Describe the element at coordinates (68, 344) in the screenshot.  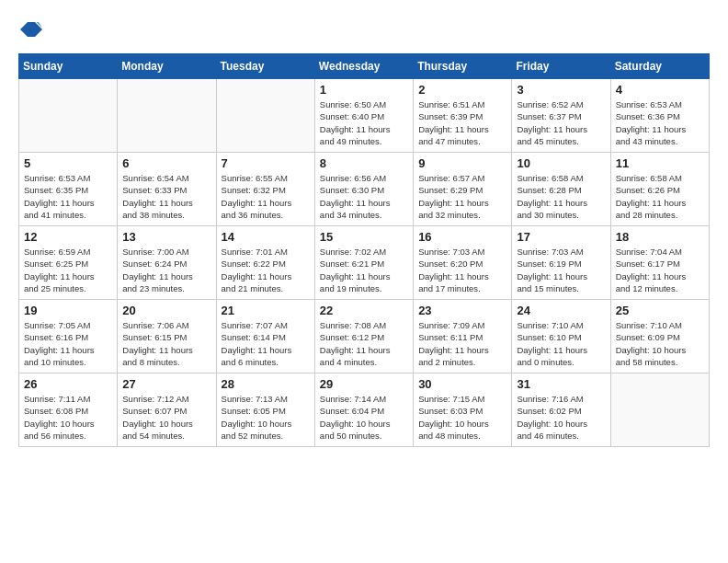
I see `day-info: Sunrise: 7:05 AM Sunset: 6:16 PM Dayligh…` at that location.